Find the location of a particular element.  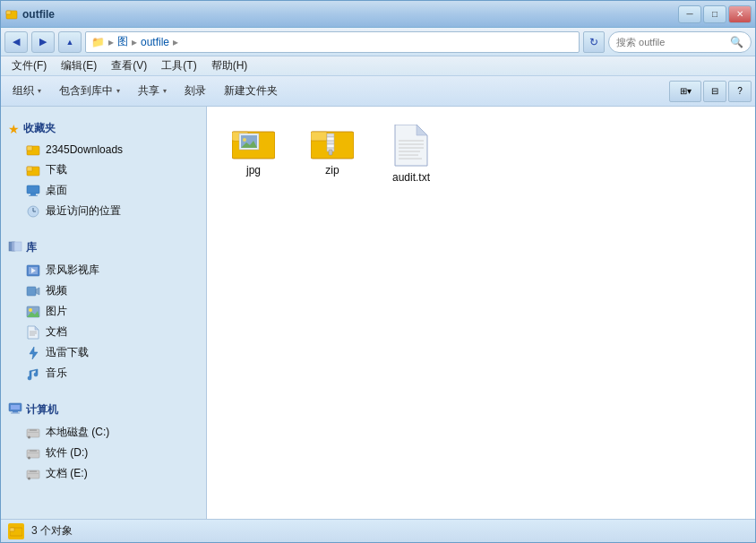

title-bar-controls: ─ □ ✕ is located at coordinates (715, 14).